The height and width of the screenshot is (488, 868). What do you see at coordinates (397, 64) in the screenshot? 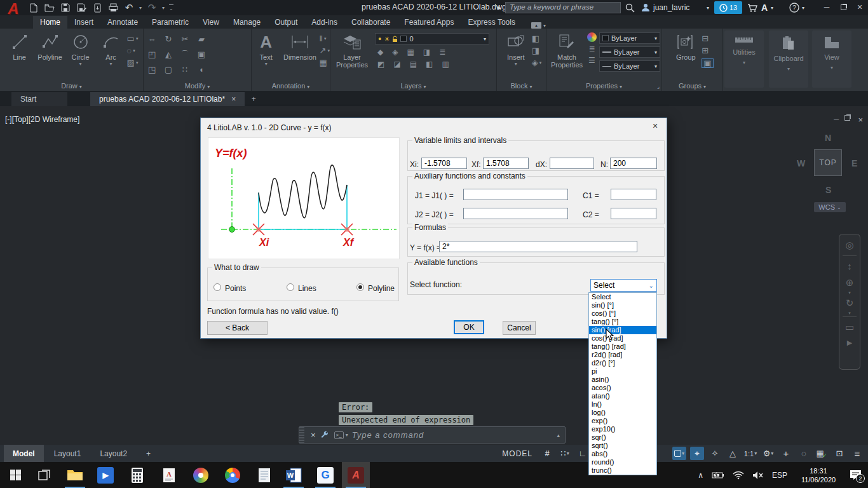
I see `layer-tool-icon: ◪` at bounding box center [397, 64].